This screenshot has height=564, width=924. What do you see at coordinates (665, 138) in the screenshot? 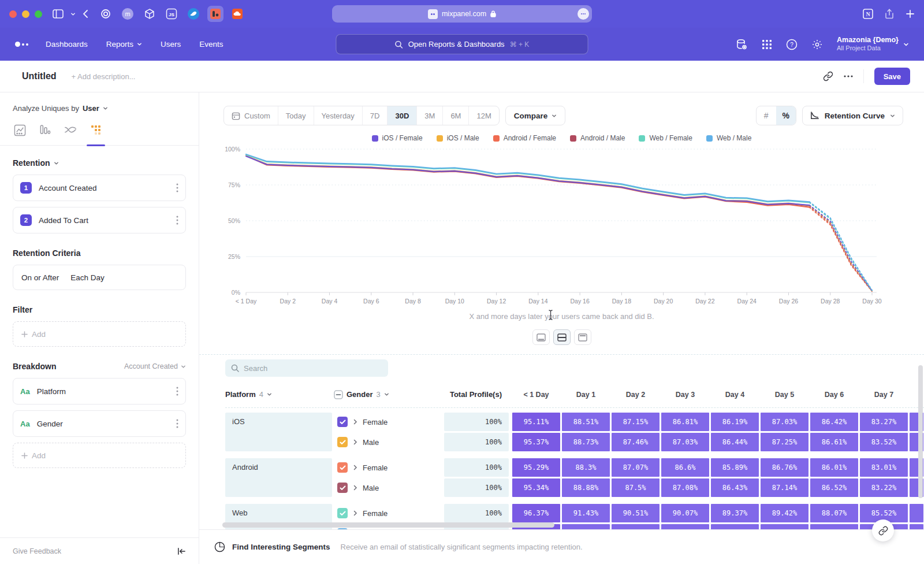
I see `legend-item-web-female: Web / Female` at bounding box center [665, 138].